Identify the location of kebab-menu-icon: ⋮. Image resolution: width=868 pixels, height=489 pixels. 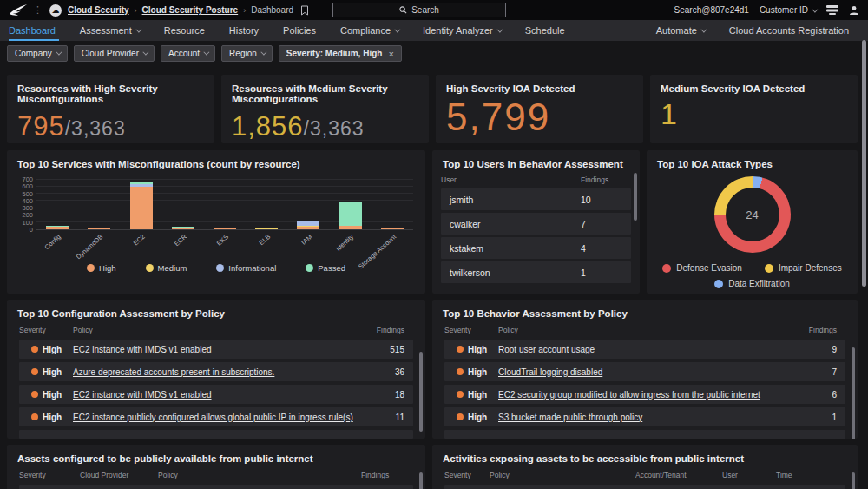
(38, 10).